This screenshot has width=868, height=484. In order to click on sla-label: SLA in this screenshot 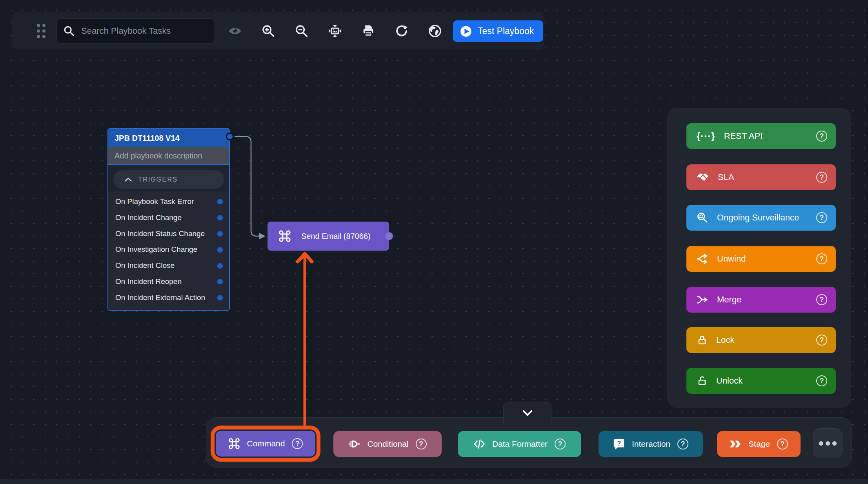, I will do `click(726, 177)`.